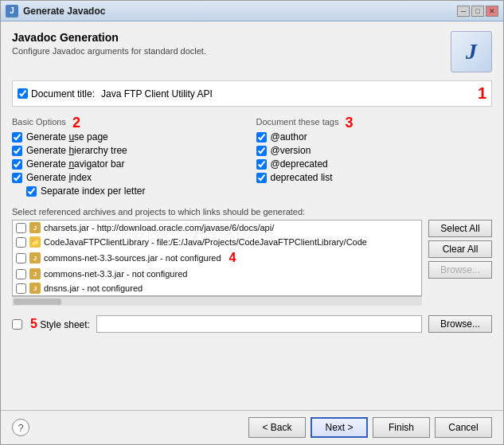  Describe the element at coordinates (18, 178) in the screenshot. I see `option-generate-index-checkbox` at that location.